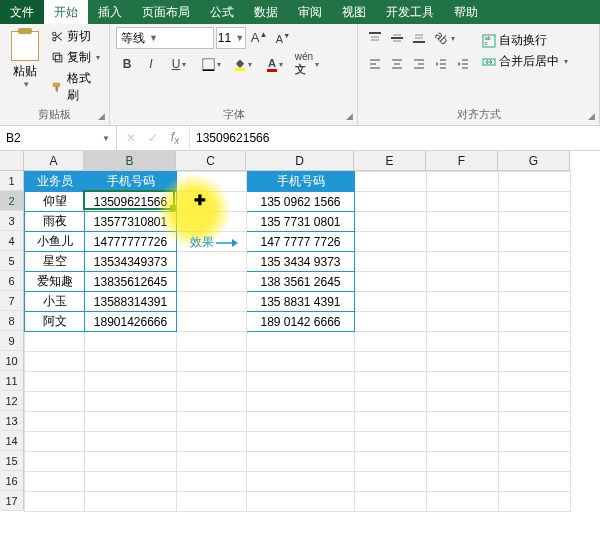 The width and height of the screenshot is (600, 543). I want to click on row-header-13: 13, so click(12, 421).